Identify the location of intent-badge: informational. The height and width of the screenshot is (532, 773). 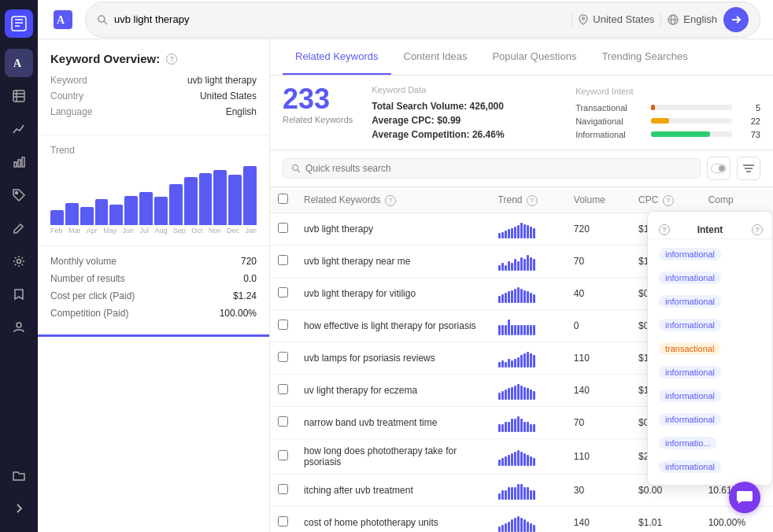
(690, 325).